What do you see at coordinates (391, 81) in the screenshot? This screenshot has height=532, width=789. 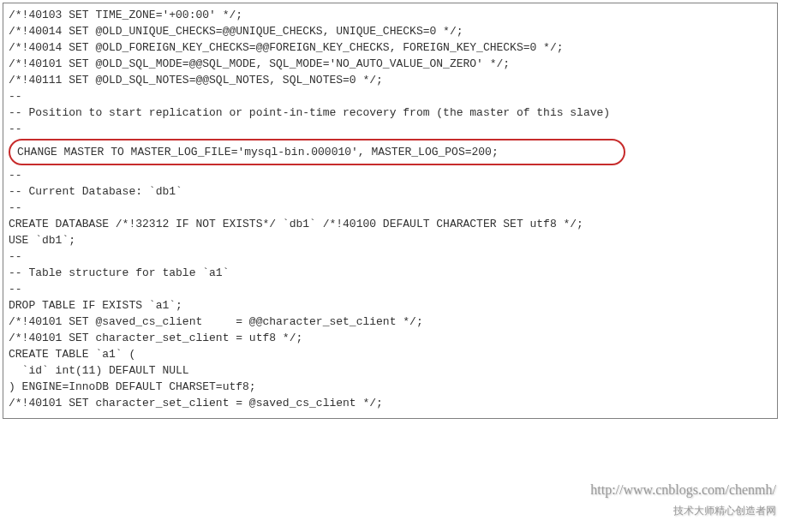 I see `code-line: /*!40111 SET @OLD_SQL_NOTES=@@SQL_NOTES,…` at bounding box center [391, 81].